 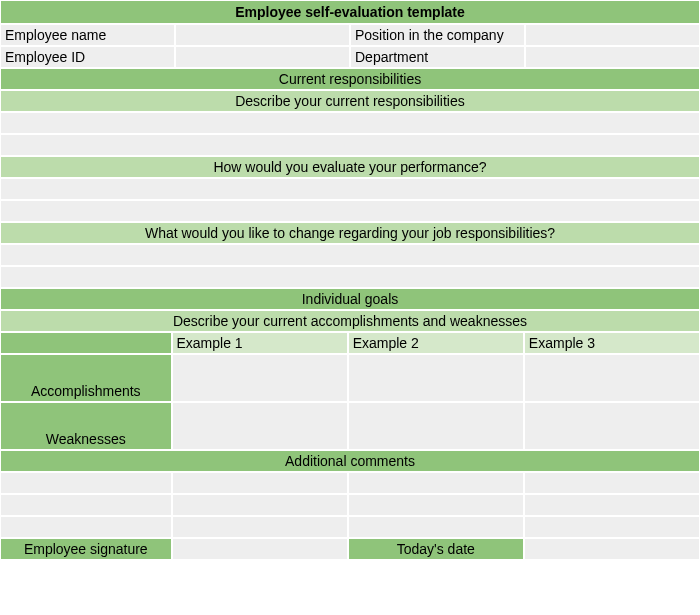 I want to click on department-input, so click(x=612, y=57).